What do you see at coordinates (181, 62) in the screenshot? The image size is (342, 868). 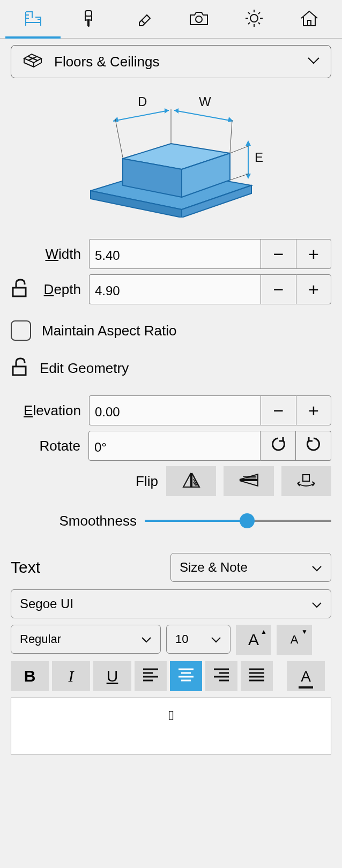 I see `category-label: Floors & Ceilings` at bounding box center [181, 62].